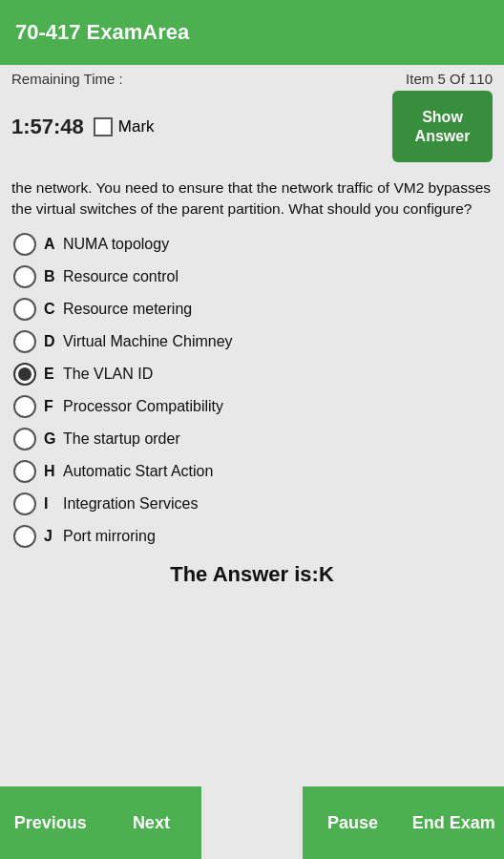 This screenshot has height=859, width=504. What do you see at coordinates (67, 78) in the screenshot?
I see `remaining-label: Remaining Time :` at bounding box center [67, 78].